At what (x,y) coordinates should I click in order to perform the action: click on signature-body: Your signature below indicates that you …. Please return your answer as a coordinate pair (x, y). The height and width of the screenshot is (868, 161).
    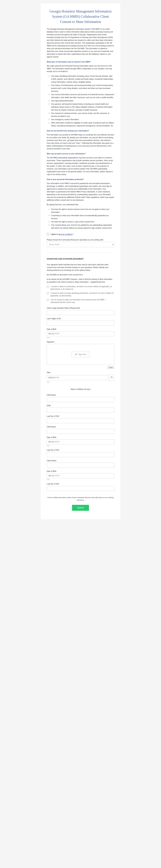
    Looking at the image, I should click on (81, 268).